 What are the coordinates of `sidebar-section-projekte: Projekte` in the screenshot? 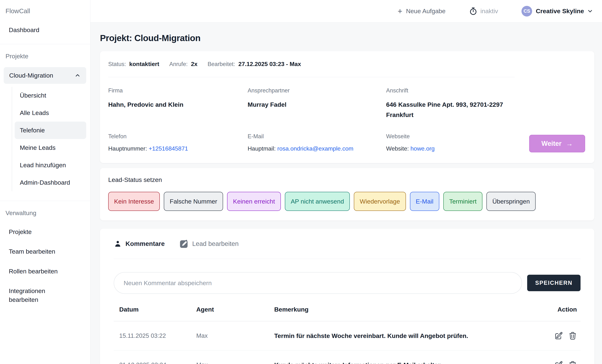 It's located at (48, 56).